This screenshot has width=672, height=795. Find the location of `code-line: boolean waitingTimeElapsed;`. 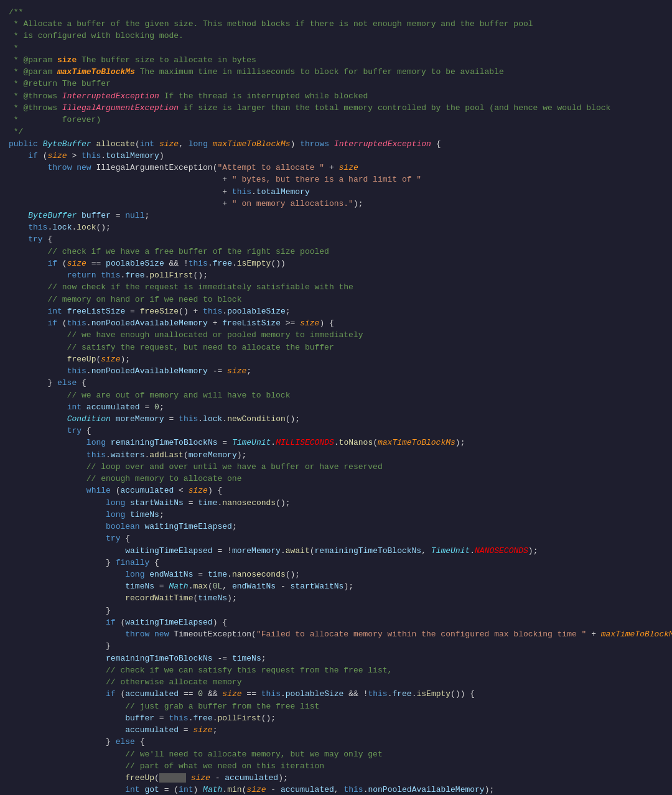

code-line: boolean waitingTimeElapsed; is located at coordinates (336, 526).